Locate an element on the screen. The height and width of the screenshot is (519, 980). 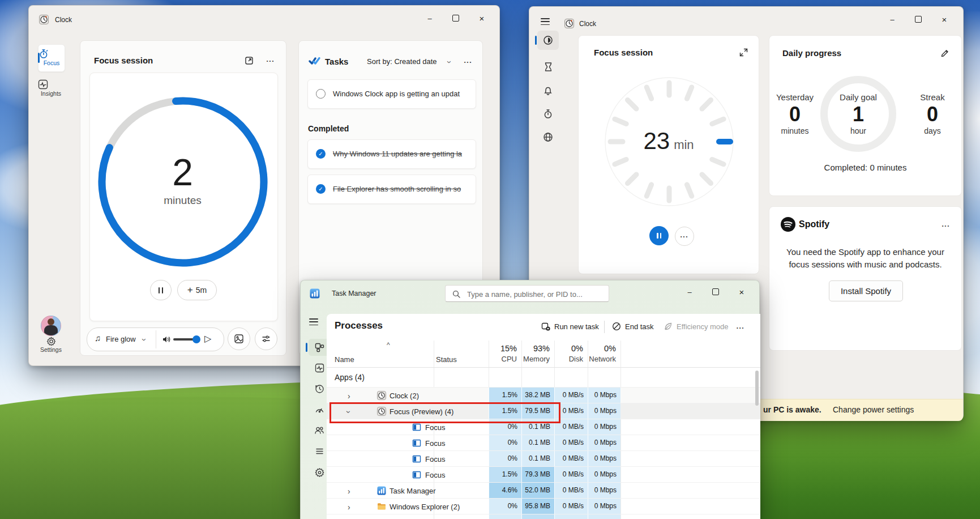
spotify-brand: Spotify is located at coordinates (814, 224).